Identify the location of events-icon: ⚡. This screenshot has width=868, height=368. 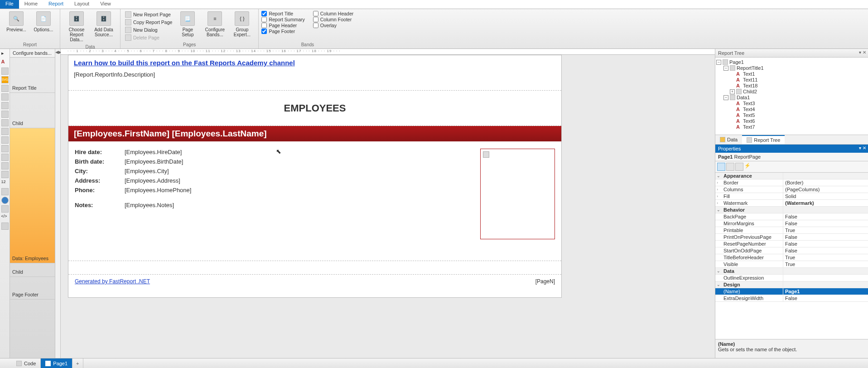
(748, 167).